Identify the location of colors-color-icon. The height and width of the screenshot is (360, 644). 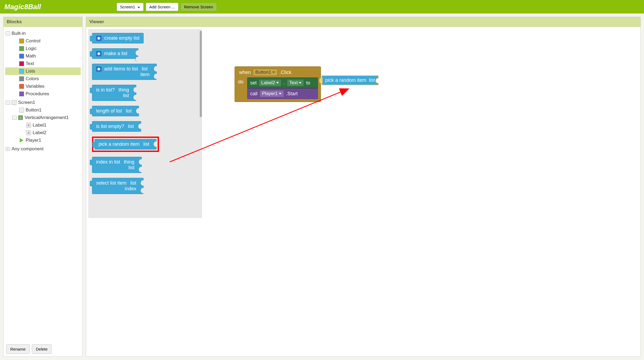
(22, 79).